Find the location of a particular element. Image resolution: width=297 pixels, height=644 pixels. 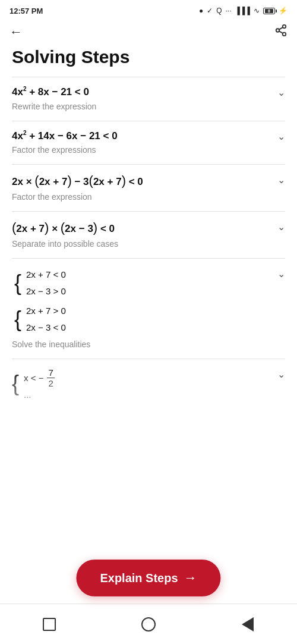

brace-1: { is located at coordinates (18, 283).